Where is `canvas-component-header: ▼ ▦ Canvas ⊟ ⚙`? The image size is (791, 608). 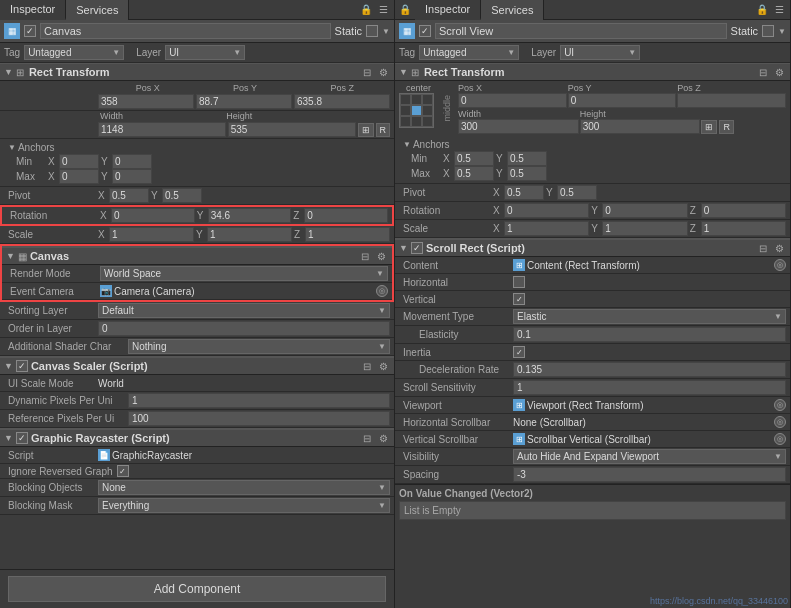
canvas-component-header: ▼ ▦ Canvas ⊟ ⚙ is located at coordinates (197, 256).